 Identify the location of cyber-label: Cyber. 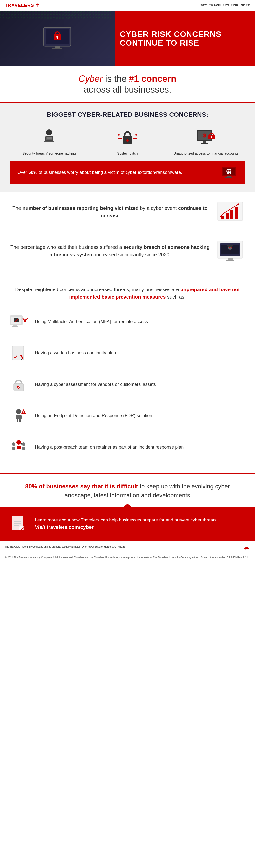
(90, 79).